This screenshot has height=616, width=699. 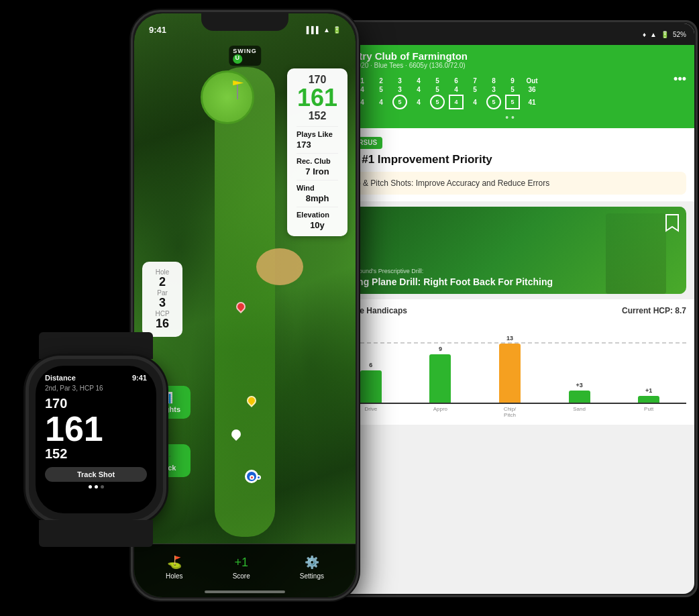 What do you see at coordinates (317, 152) in the screenshot?
I see `distance-card: 170 161 152 Plays Like 173 Rec. Club 7 I…` at bounding box center [317, 152].